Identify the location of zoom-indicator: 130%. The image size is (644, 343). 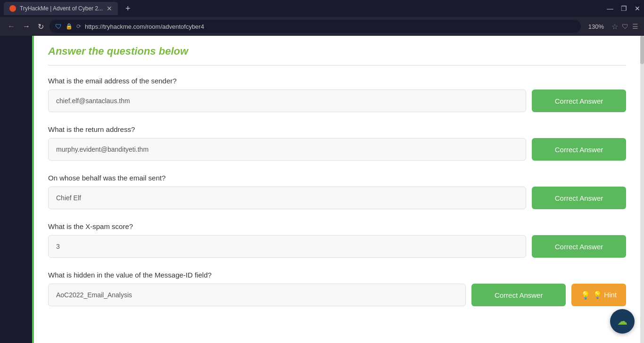
(596, 26).